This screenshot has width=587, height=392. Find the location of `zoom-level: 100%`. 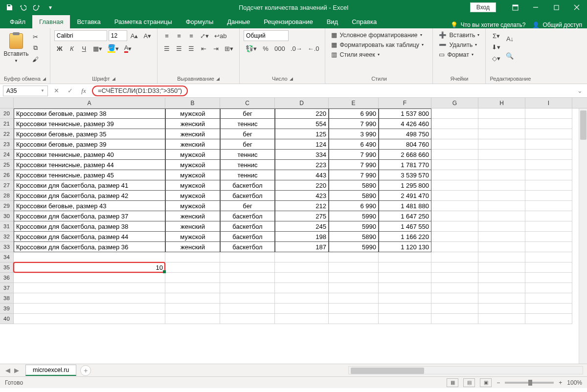

zoom-level: 100% is located at coordinates (574, 383).